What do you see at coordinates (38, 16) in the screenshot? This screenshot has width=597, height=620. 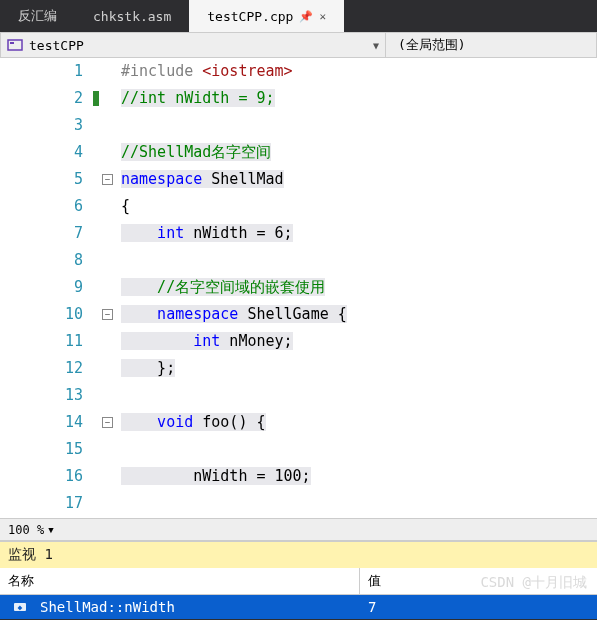 I see `tab-disassembly: 反汇编` at bounding box center [38, 16].